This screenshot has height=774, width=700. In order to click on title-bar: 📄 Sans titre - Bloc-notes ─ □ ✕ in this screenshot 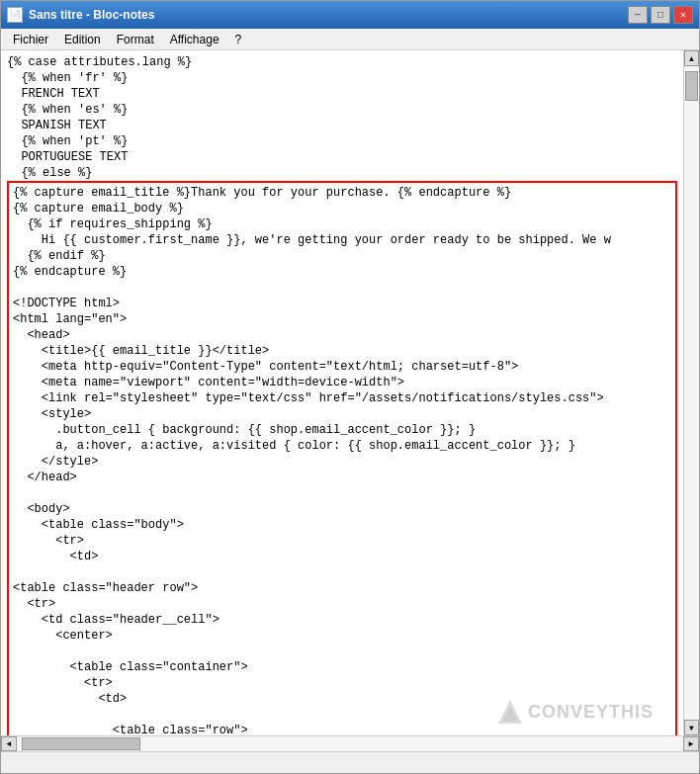, I will do `click(350, 15)`.